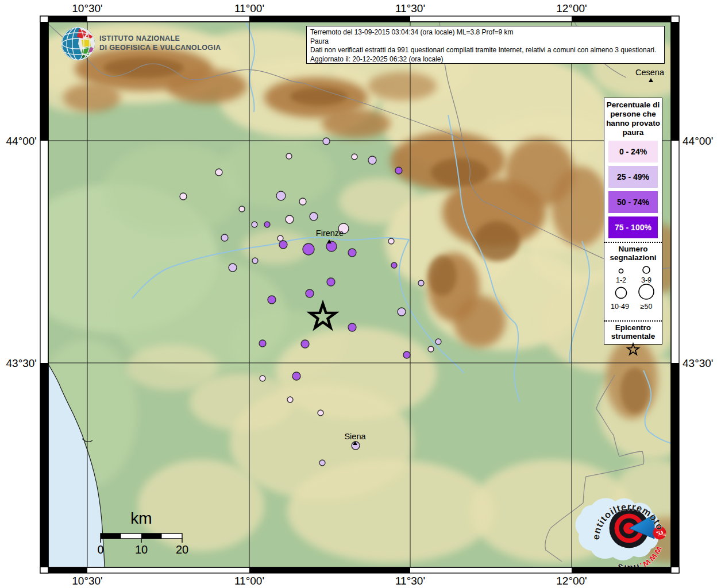 This screenshot has height=588, width=721. What do you see at coordinates (572, 8) in the screenshot?
I see `axis-lon-top-4: 12°00'` at bounding box center [572, 8].